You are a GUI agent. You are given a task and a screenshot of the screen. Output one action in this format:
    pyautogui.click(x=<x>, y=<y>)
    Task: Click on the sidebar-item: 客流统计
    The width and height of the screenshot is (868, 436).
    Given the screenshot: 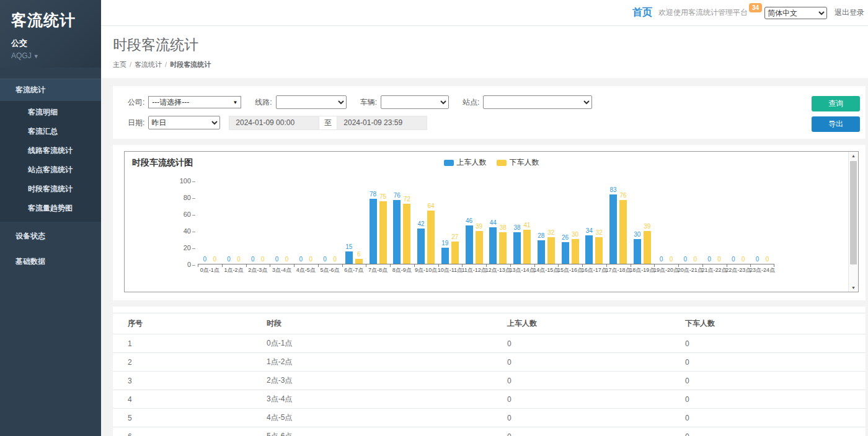 What is the action you would take?
    pyautogui.click(x=51, y=90)
    